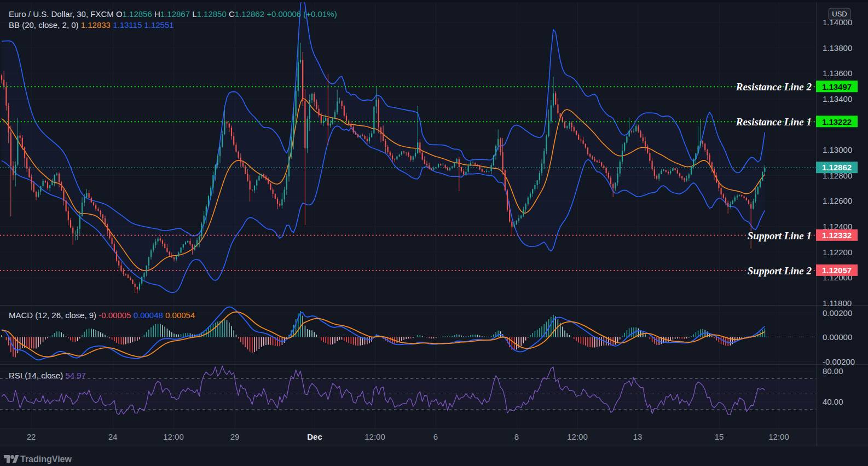 The width and height of the screenshot is (868, 466). Describe the element at coordinates (840, 14) in the screenshot. I see `svg-text: USD` at that location.